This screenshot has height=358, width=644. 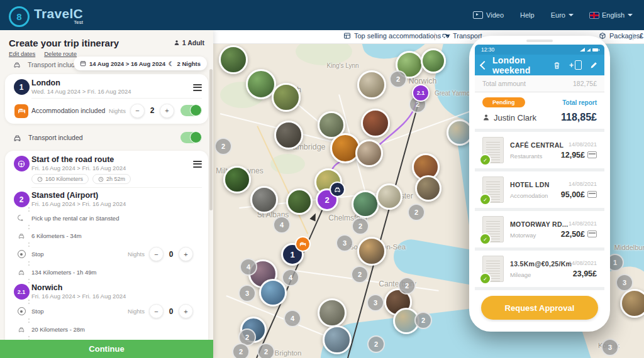 What do you see at coordinates (619, 36) in the screenshot?
I see `toolbar-packages: Packages` at bounding box center [619, 36].